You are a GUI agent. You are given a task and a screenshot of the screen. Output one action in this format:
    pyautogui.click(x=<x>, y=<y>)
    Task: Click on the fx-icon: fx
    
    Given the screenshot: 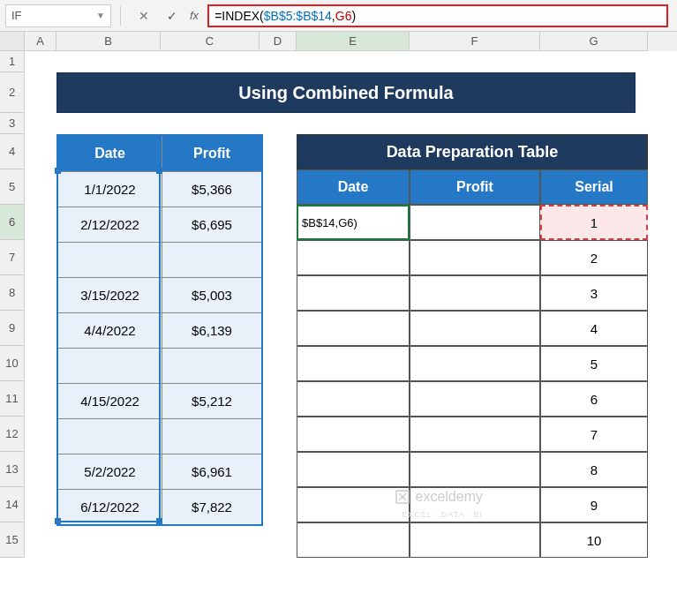 What is the action you would take?
    pyautogui.click(x=194, y=16)
    